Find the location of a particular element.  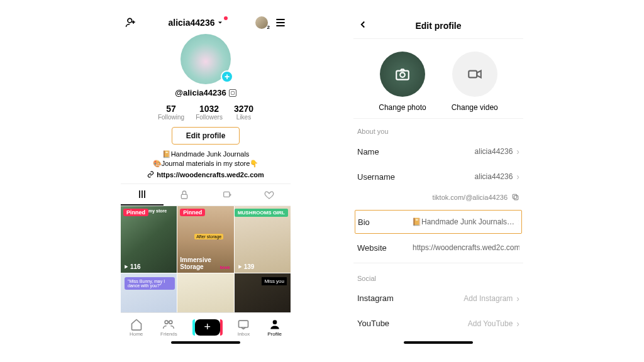

create-button: + is located at coordinates (208, 327).